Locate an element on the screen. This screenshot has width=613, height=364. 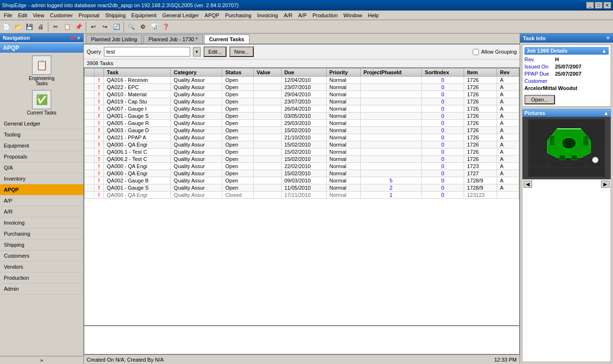
menu-general-ledger: General Ledger is located at coordinates (181, 15).